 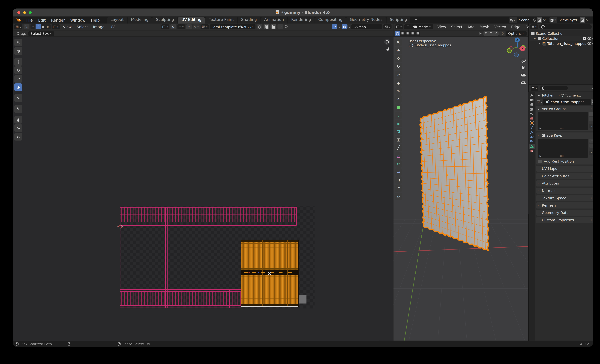 I want to click on vertex-group-specials-button: ∨, so click(x=591, y=127).